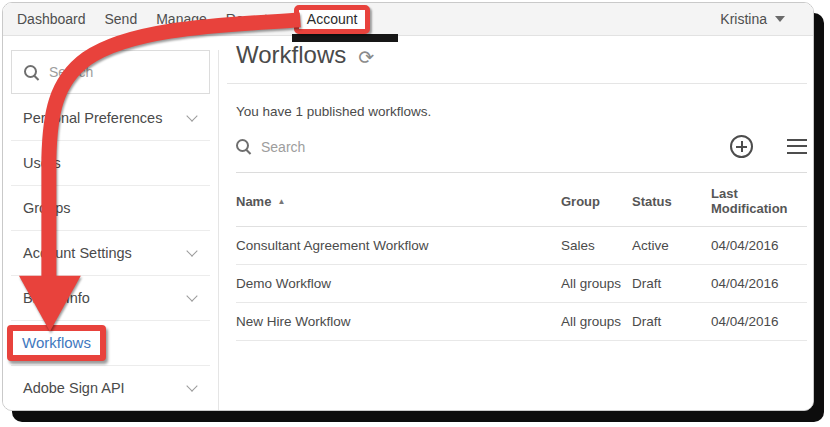 Image resolution: width=830 pixels, height=427 pixels. What do you see at coordinates (744, 19) in the screenshot?
I see `user-name: Kristina` at bounding box center [744, 19].